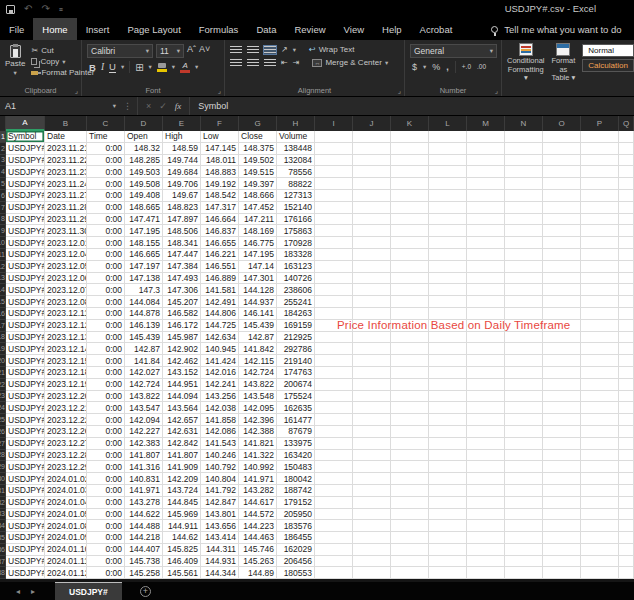 This screenshot has width=634, height=600. I want to click on cell-A7: USDJPY#, so click(26, 208).